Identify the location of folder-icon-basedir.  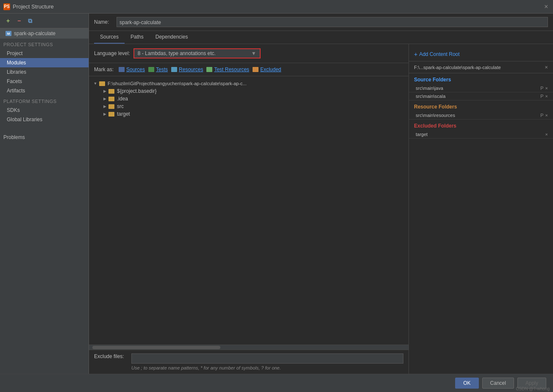
(112, 92).